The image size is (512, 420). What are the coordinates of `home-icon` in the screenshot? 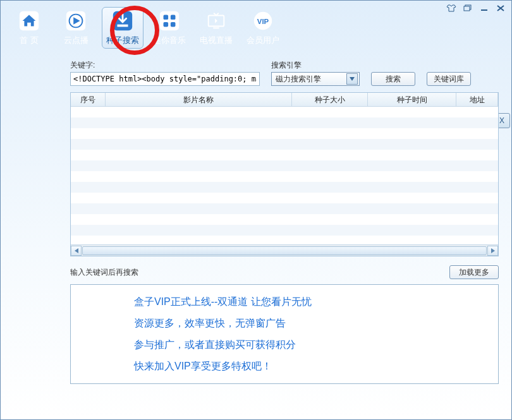 It's located at (29, 21).